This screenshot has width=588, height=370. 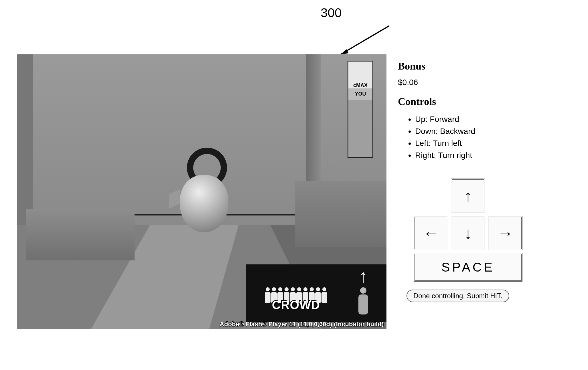 I want to click on control-item-left: Left: Turn left, so click(x=487, y=143).